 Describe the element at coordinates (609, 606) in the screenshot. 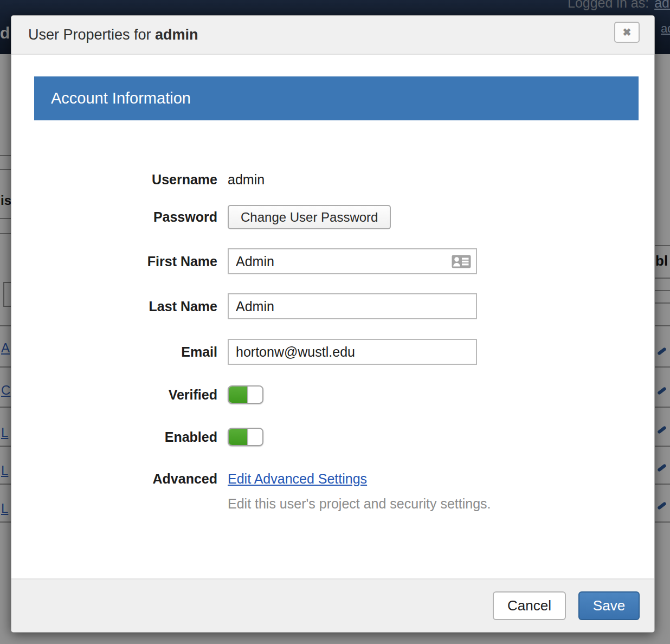

I see `save-button: Save` at that location.